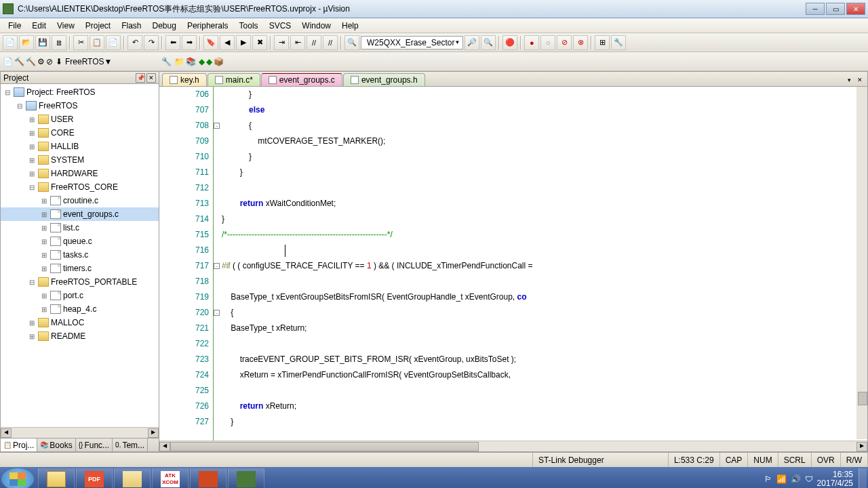 The width and height of the screenshot is (868, 488). Describe the element at coordinates (19, 62) in the screenshot. I see `build-button: 🔨` at that location.